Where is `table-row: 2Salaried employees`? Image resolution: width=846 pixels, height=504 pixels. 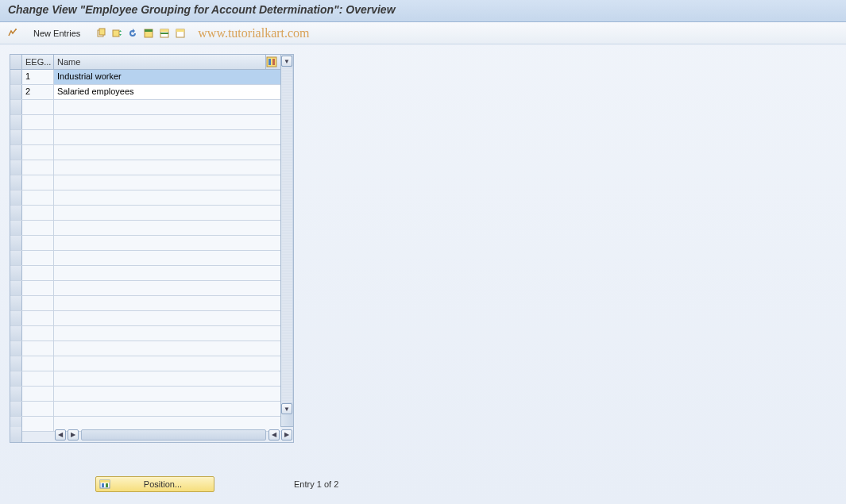 table-row: 2Salaried employees is located at coordinates (145, 92).